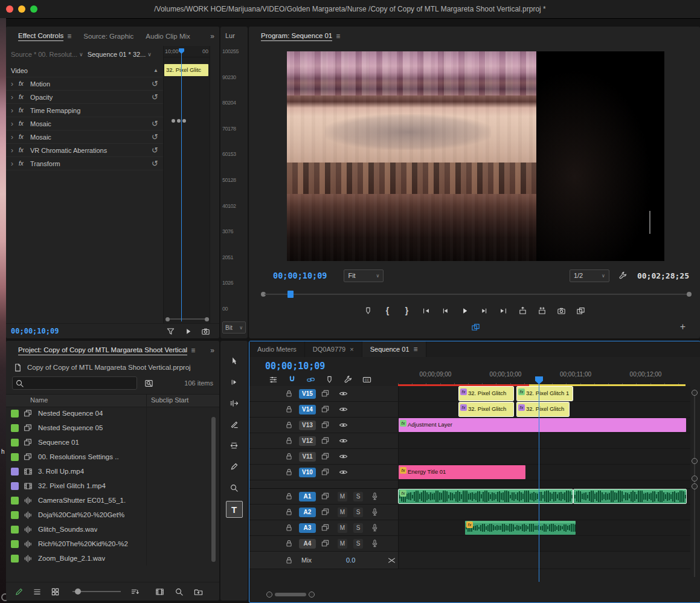  I want to click on track-lane, so click(544, 441).